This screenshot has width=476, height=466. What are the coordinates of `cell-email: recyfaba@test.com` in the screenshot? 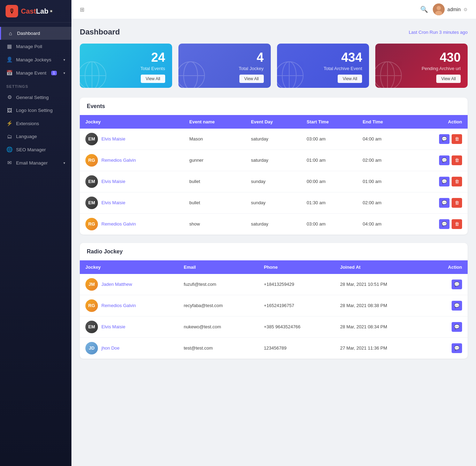 It's located at (218, 305).